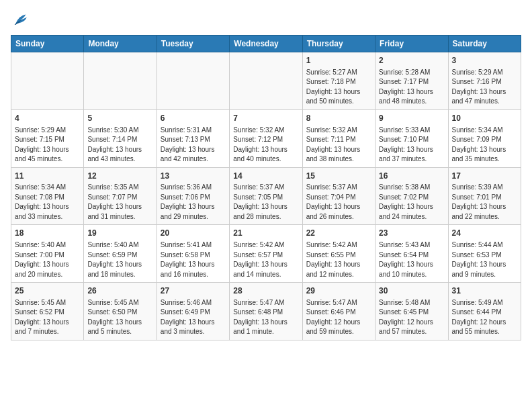 This screenshot has width=532, height=411. What do you see at coordinates (485, 318) in the screenshot?
I see `day-info: Sunrise: 5:49 AMSunset: 6:44 PMDaylight:…` at bounding box center [485, 318].